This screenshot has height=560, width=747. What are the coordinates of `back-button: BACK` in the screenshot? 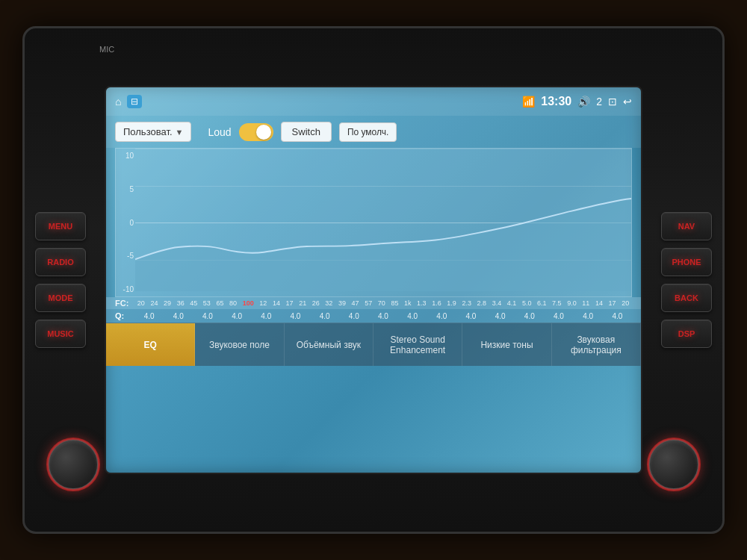 It's located at (686, 298).